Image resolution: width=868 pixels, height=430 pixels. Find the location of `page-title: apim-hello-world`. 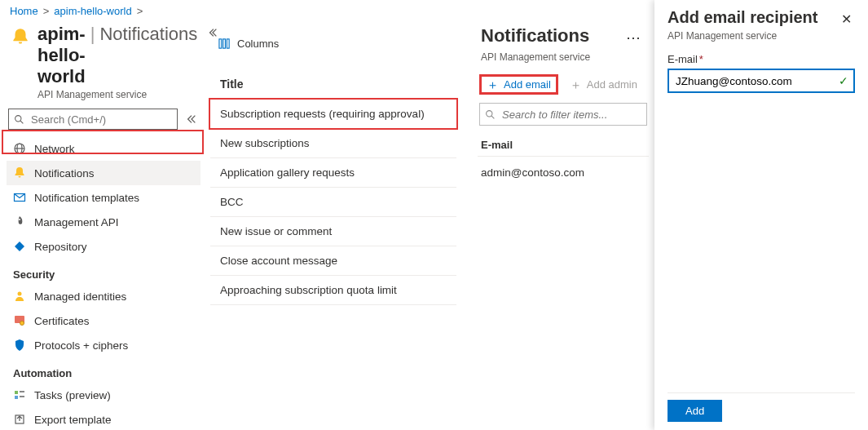

page-title: apim-hello-world is located at coordinates (62, 55).